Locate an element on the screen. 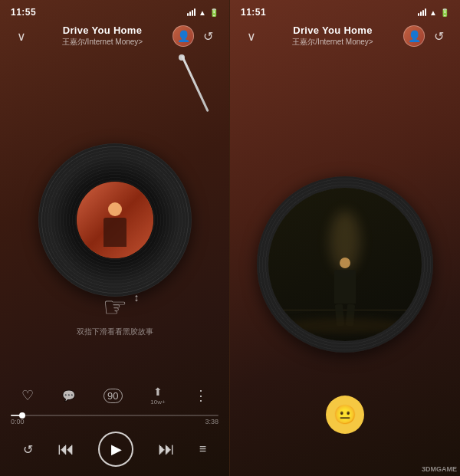 Image resolution: width=460 pixels, height=476 pixels. time-right: 11:51 is located at coordinates (253, 12).